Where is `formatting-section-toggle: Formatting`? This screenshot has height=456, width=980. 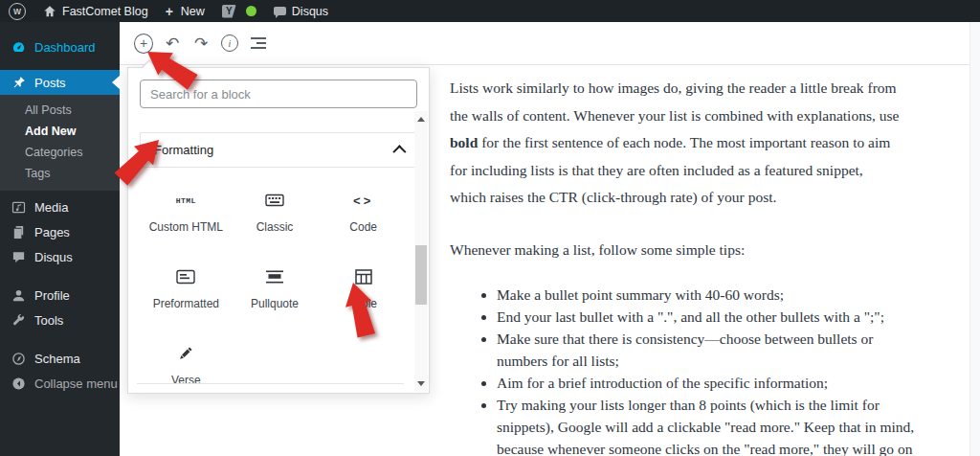 formatting-section-toggle: Formatting is located at coordinates (278, 149).